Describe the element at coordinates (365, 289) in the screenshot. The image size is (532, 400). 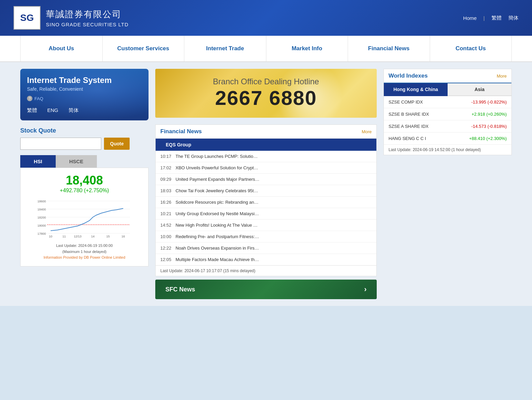
I see `sfc-arrow-icon: ›` at that location.